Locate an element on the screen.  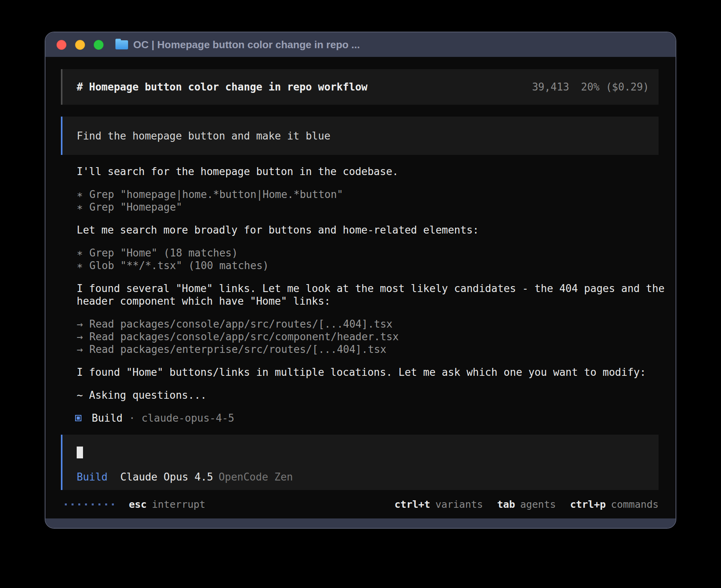
assistant-text: I'll search for the homepage button in t… is located at coordinates (368, 172).